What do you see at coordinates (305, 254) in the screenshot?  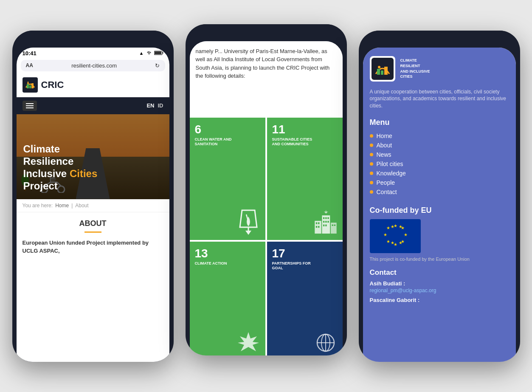 I see `sdg-number-17: 17` at bounding box center [305, 254].